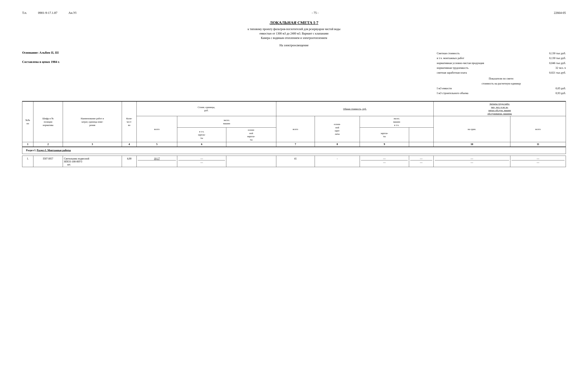 The width and height of the screenshot is (588, 392). What do you see at coordinates (460, 63) in the screenshot?
I see `info-label-3: нормативная условно-чистая продукция` at bounding box center [460, 63].